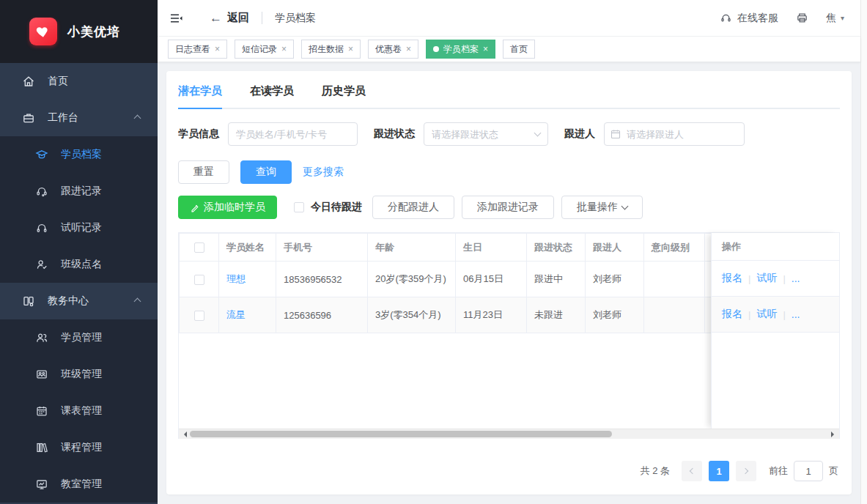 The image size is (867, 504). I want to click on col-birthday: 生日, so click(491, 248).